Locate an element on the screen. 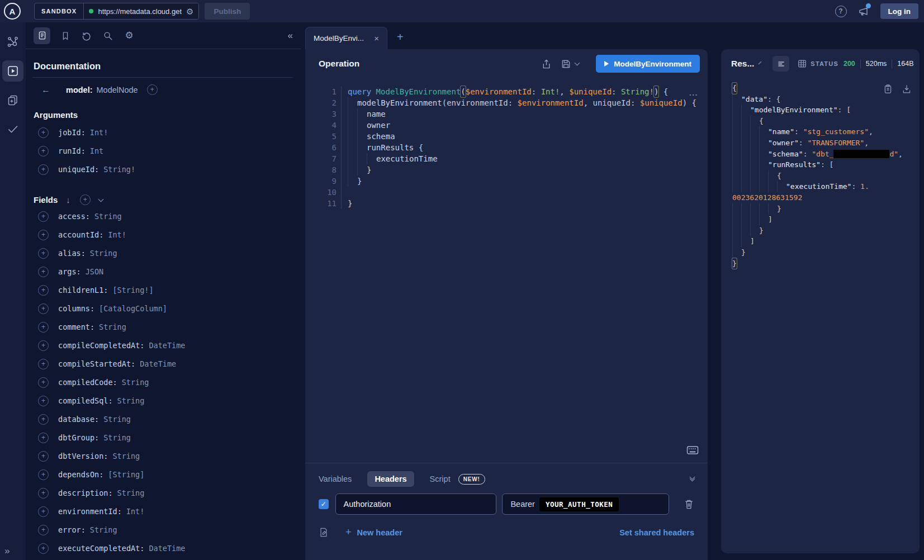 The height and width of the screenshot is (560, 924). field-type: [String] is located at coordinates (126, 474).